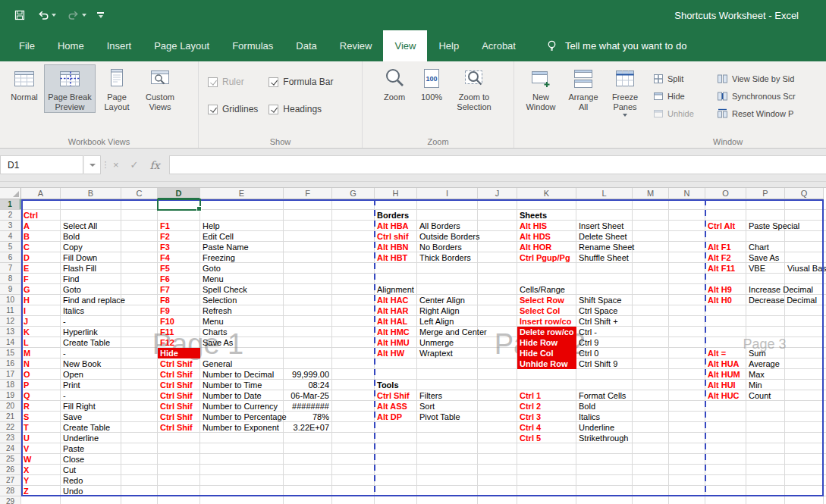  I want to click on row-header-24: 24, so click(11, 449).